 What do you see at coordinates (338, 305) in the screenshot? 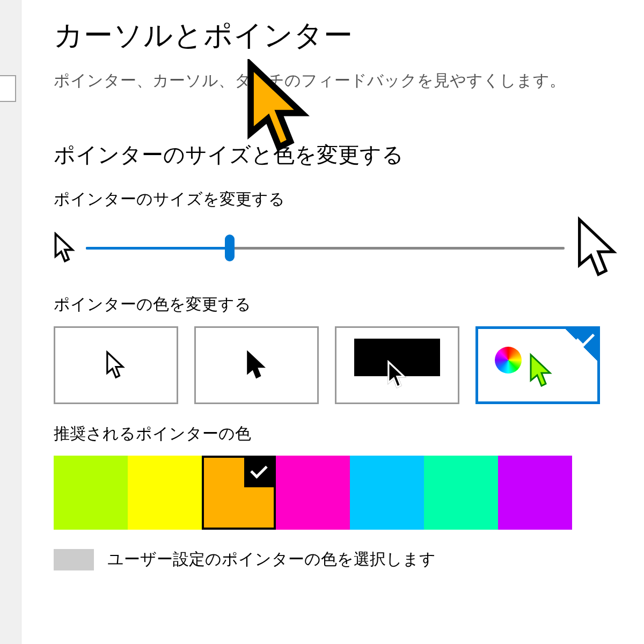
I see `color-label: ポインターの色を変更する` at bounding box center [338, 305].